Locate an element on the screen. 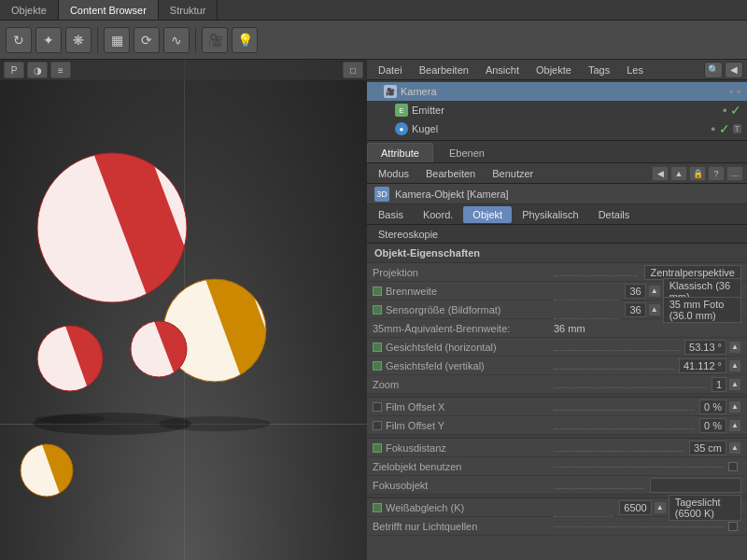 Image resolution: width=747 pixels, height=560 pixels. sensor-spinner-up: ▲ is located at coordinates (655, 310).